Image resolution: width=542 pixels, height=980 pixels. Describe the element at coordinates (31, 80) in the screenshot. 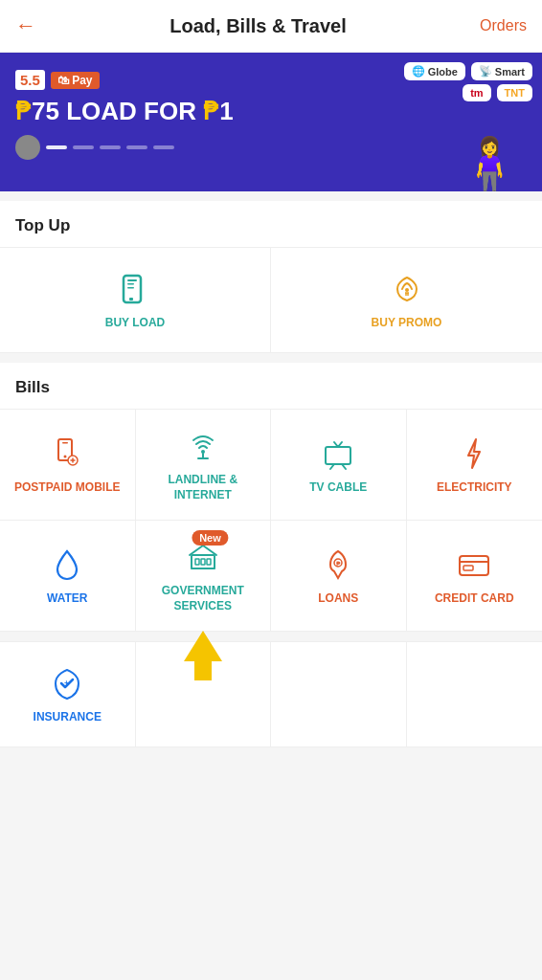

I see `sale-tag: 5.5` at that location.